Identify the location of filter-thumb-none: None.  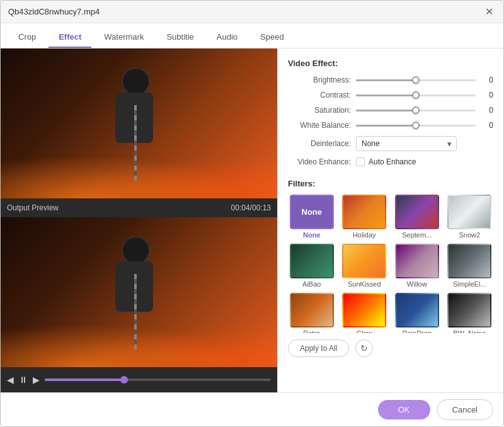
(312, 212).